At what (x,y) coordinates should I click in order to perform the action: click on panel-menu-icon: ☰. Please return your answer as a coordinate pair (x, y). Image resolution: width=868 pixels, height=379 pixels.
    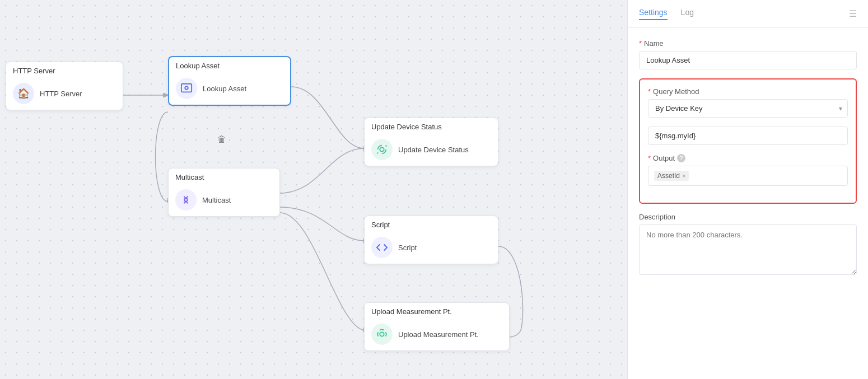
    Looking at the image, I should click on (853, 13).